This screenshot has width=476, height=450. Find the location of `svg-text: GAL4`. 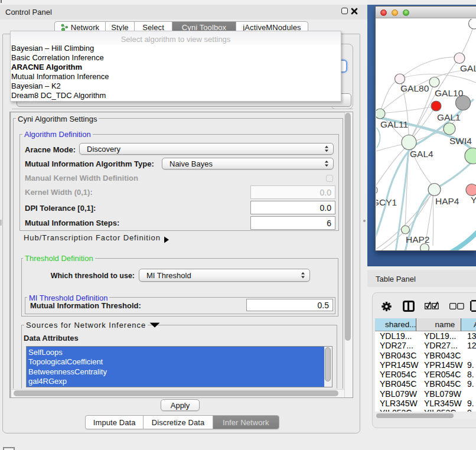

svg-text: GAL4 is located at coordinates (422, 154).